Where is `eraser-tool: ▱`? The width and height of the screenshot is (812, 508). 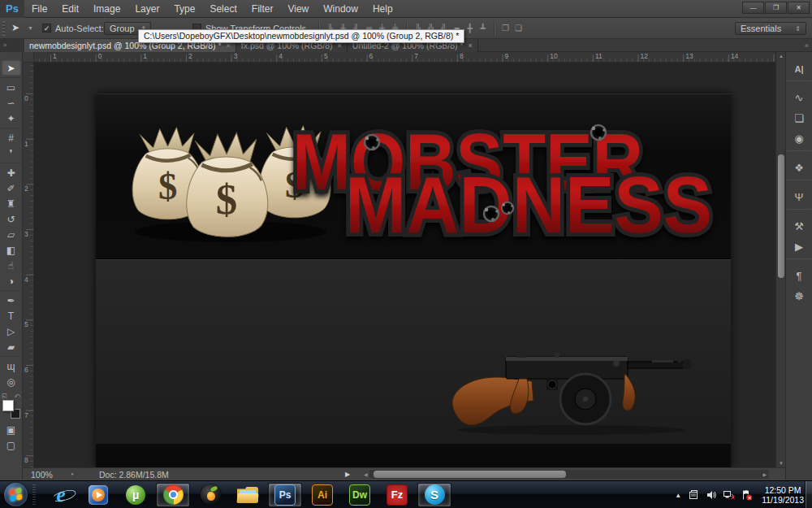 eraser-tool: ▱ is located at coordinates (11, 234).